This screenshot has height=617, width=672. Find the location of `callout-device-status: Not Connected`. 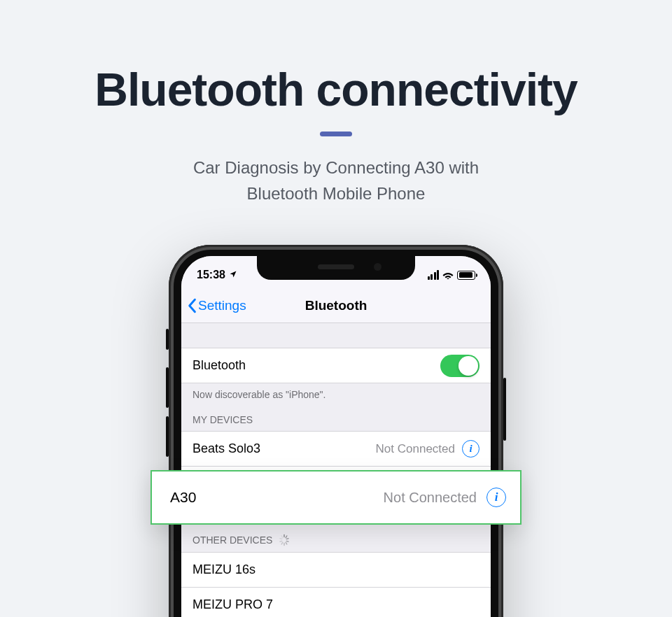

callout-device-status: Not Connected is located at coordinates (430, 498).